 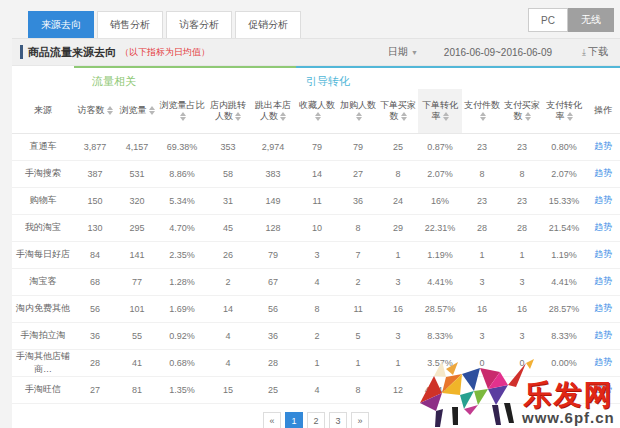 I want to click on cell-paid-buyers: 8, so click(x=522, y=174).